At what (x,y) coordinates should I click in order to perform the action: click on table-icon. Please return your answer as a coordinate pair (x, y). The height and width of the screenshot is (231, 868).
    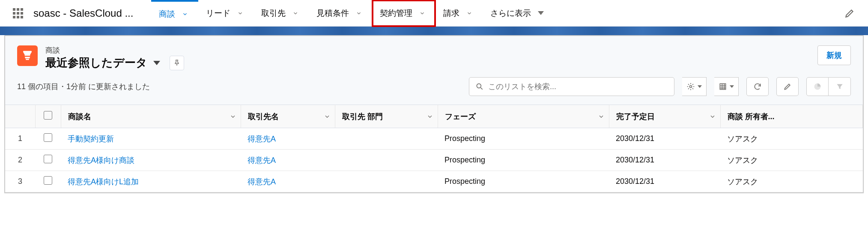
    Looking at the image, I should click on (723, 87).